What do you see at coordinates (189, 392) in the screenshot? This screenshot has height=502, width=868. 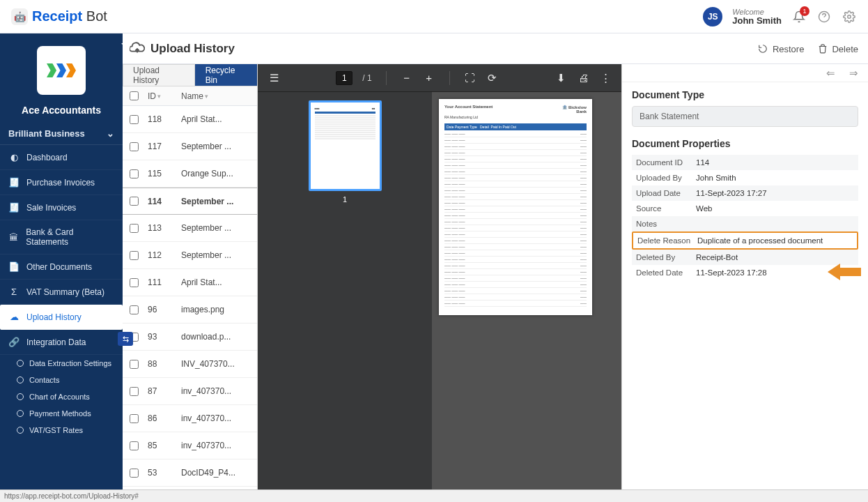 I see `table-row: 87inv_407370...` at bounding box center [189, 392].